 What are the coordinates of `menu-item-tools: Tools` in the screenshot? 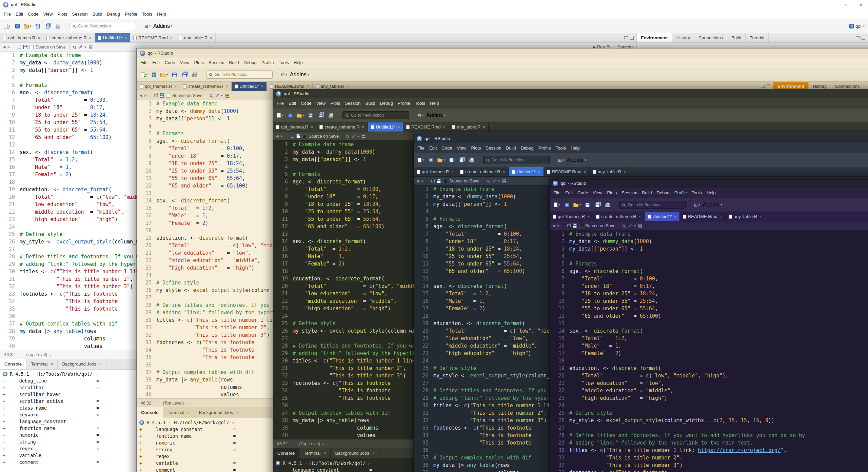 It's located at (697, 193).